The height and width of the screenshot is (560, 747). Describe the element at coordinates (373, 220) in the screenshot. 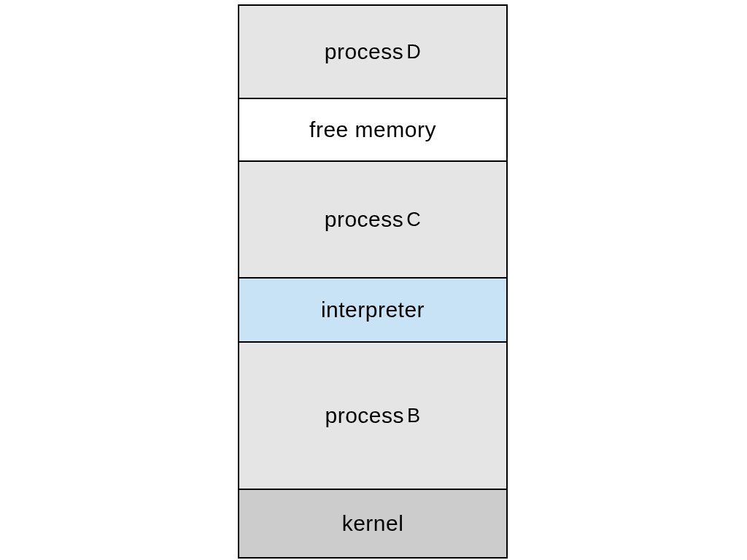

I see `segment-process-c: process C` at that location.